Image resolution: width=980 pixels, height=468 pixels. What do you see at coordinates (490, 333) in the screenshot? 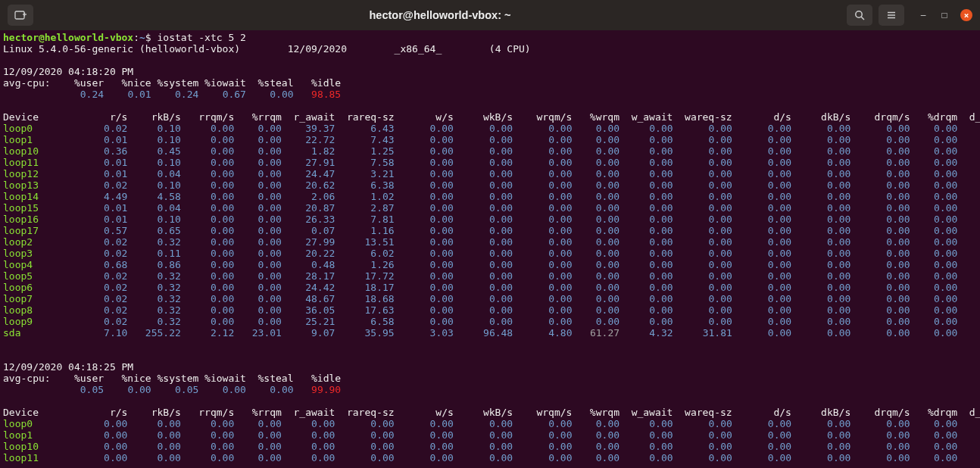
I see `device-row: sda 7.10 255.22 2.12 23.01 9.07 35.95 3.…` at bounding box center [490, 333].